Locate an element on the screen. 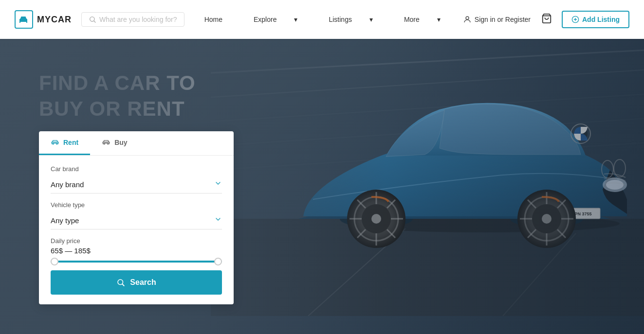 This screenshot has width=644, height=334. car-brand-chevron is located at coordinates (218, 184).